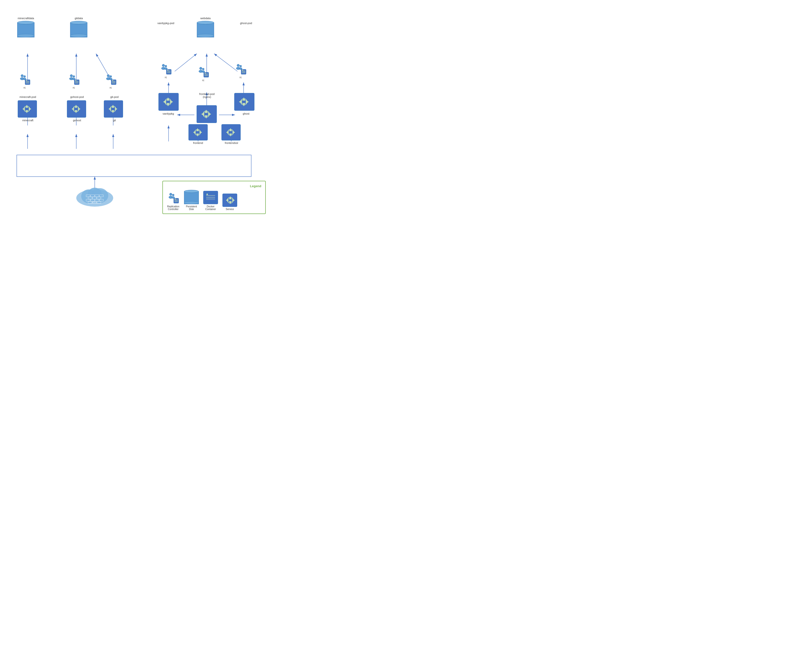 Image resolution: width=812 pixels, height=656 pixels. Describe the element at coordinates (95, 195) in the screenshot. I see `cloud-node` at that location.